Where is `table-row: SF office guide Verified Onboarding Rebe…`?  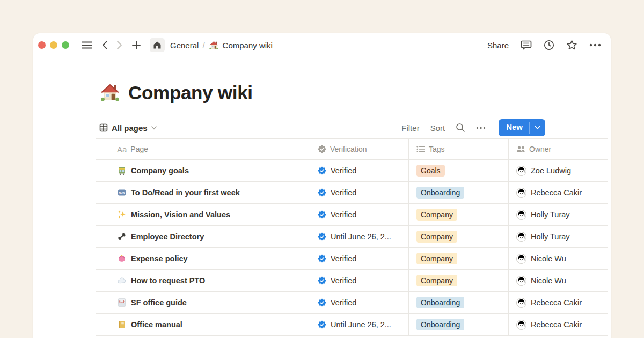
table-row: SF office guide Verified Onboarding Rebe… is located at coordinates (352, 303).